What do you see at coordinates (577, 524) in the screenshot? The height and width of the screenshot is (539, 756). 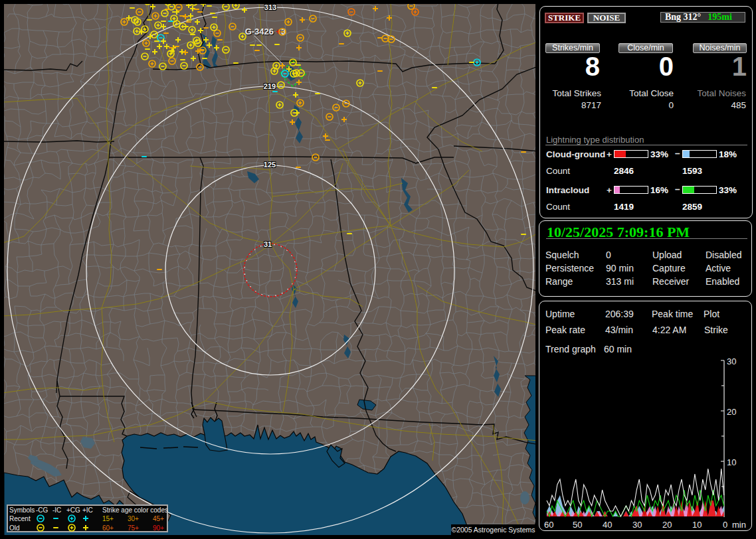 I see `svg-text: 50` at bounding box center [577, 524].